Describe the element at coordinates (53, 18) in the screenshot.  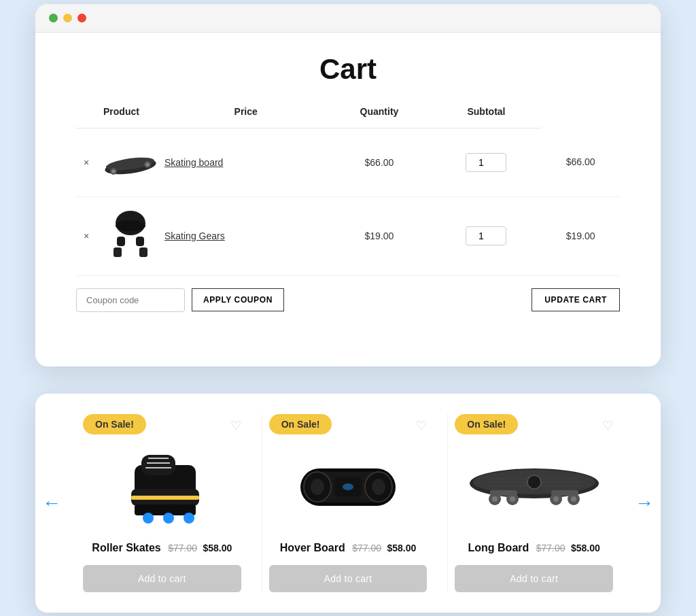
I see `dot-green` at that location.